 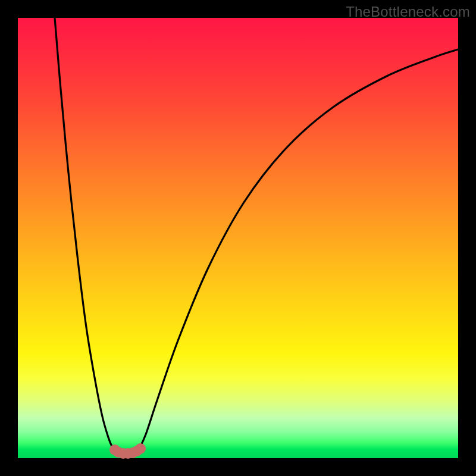 What do you see at coordinates (84, 234) in the screenshot?
I see `curve-left-branch` at bounding box center [84, 234].